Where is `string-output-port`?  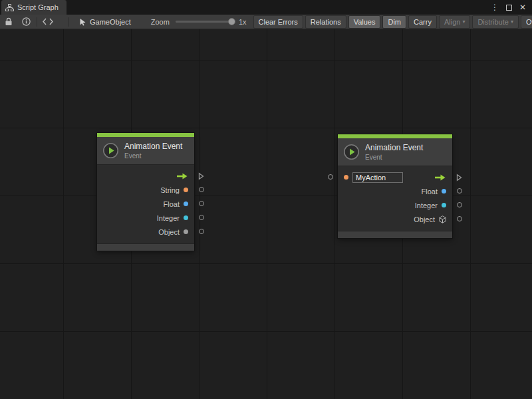 string-output-port is located at coordinates (201, 190).